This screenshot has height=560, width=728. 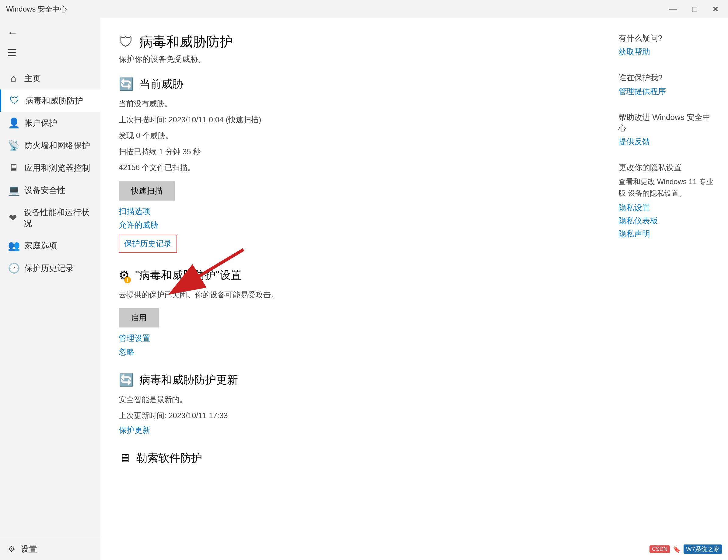 What do you see at coordinates (667, 208) in the screenshot?
I see `privacy-settings-link: 隐私设置` at bounding box center [667, 208].